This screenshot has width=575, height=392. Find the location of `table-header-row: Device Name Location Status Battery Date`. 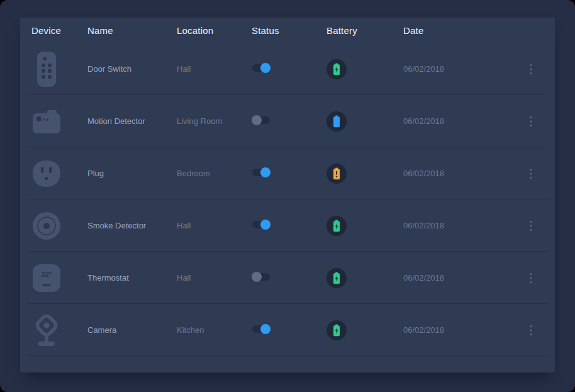

table-header-row: Device Name Location Status Battery Date is located at coordinates (288, 30).